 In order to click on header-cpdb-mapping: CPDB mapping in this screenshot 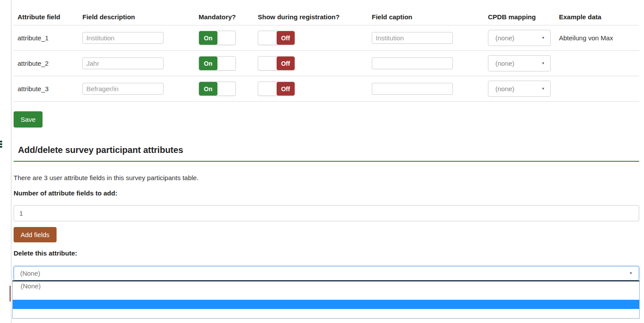, I will do `click(523, 17)`.